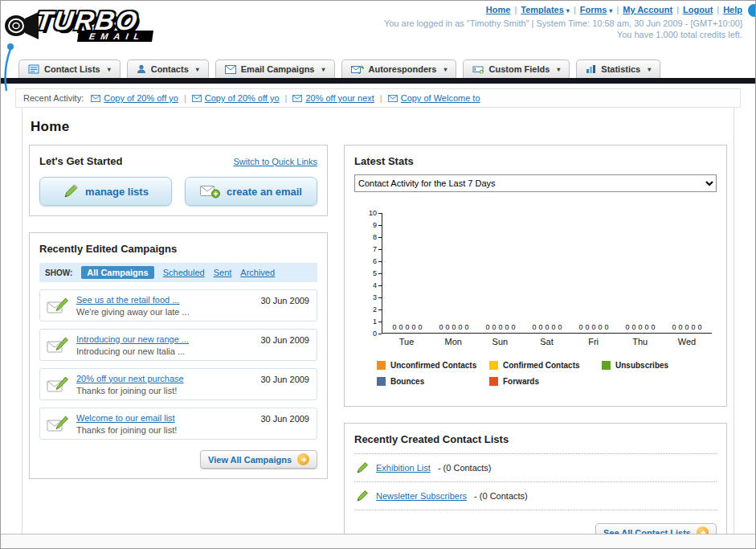 The height and width of the screenshot is (549, 756). Describe the element at coordinates (378, 309) in the screenshot. I see `y-axis-tick: 2` at that location.